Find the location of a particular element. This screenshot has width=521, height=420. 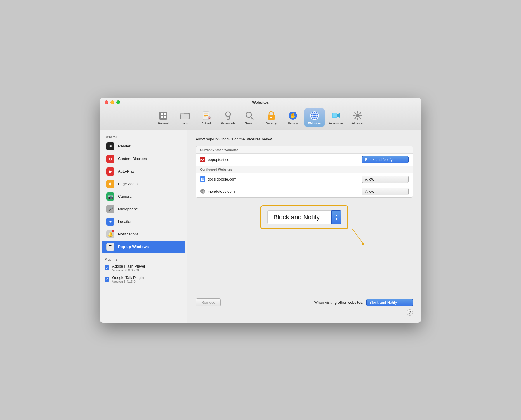

remove-button: Remove is located at coordinates (208, 303).